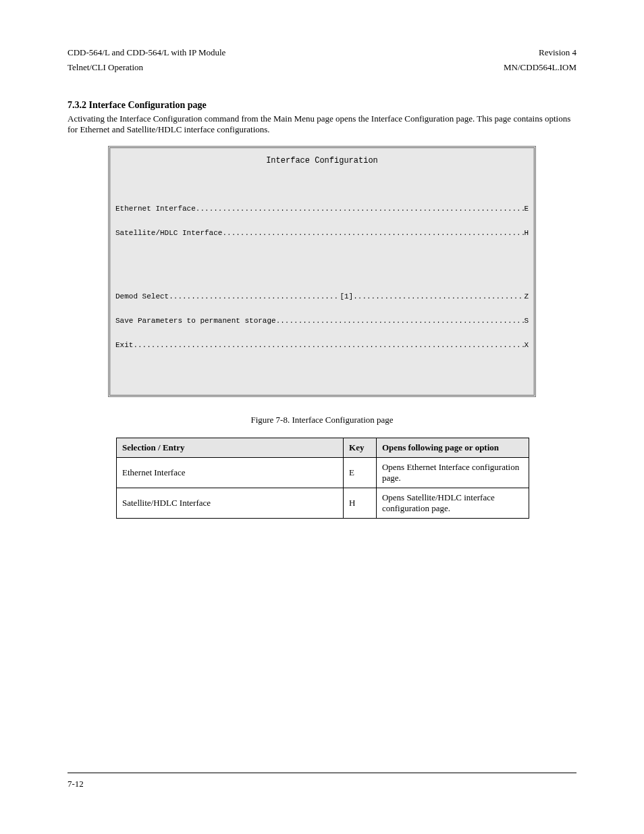 The width and height of the screenshot is (644, 834). I want to click on table-cell-opens: Opens Satellite/HDLC interface configura…, so click(452, 504).